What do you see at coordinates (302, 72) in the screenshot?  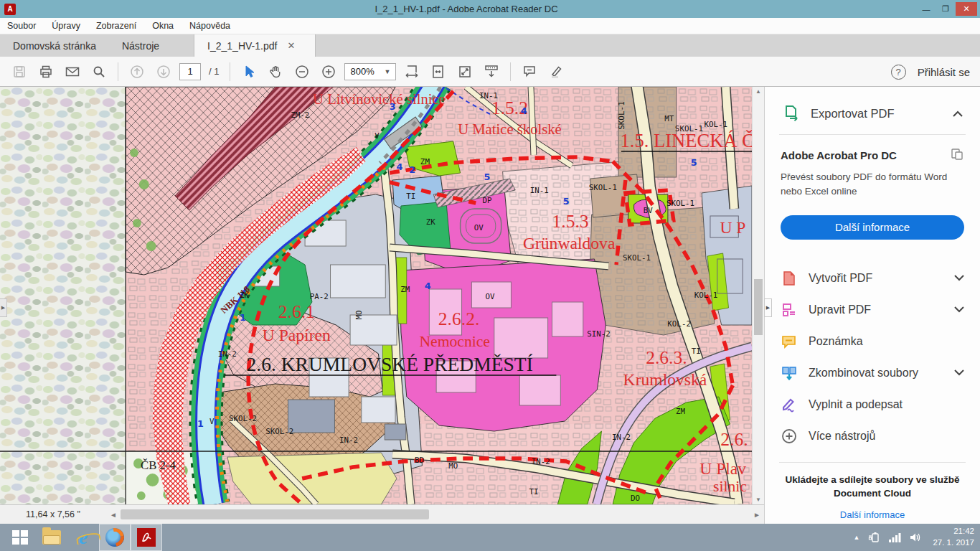 I see `zoom-out-icon` at bounding box center [302, 72].